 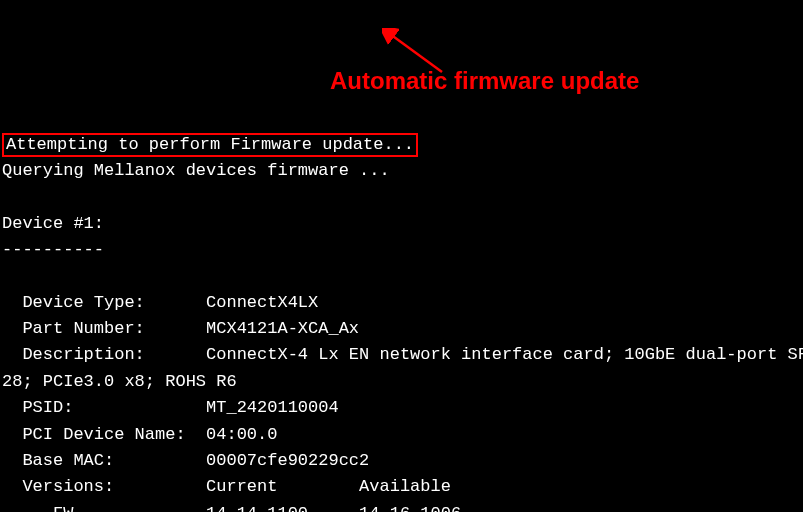 I want to click on arrow-annotation-icon, so click(x=414, y=52).